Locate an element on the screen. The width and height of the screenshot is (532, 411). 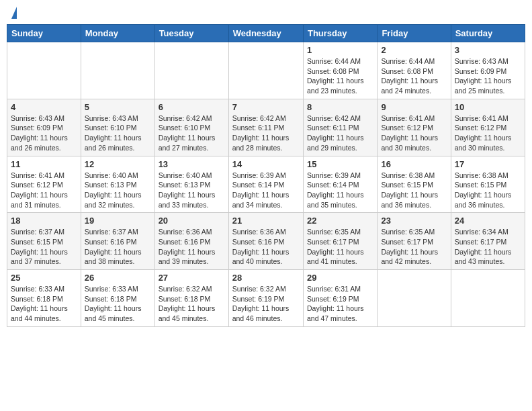
page-header is located at coordinates (266, 13).